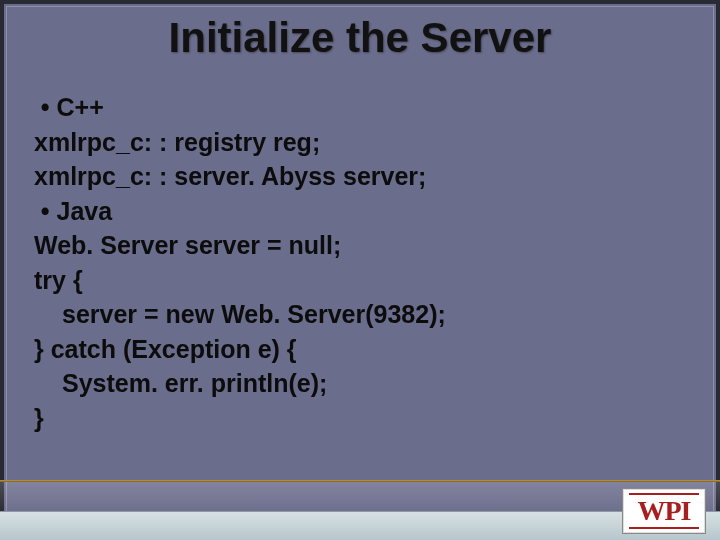 This screenshot has width=720, height=540. What do you see at coordinates (664, 511) in the screenshot?
I see `wpi-logo: WPI` at bounding box center [664, 511].